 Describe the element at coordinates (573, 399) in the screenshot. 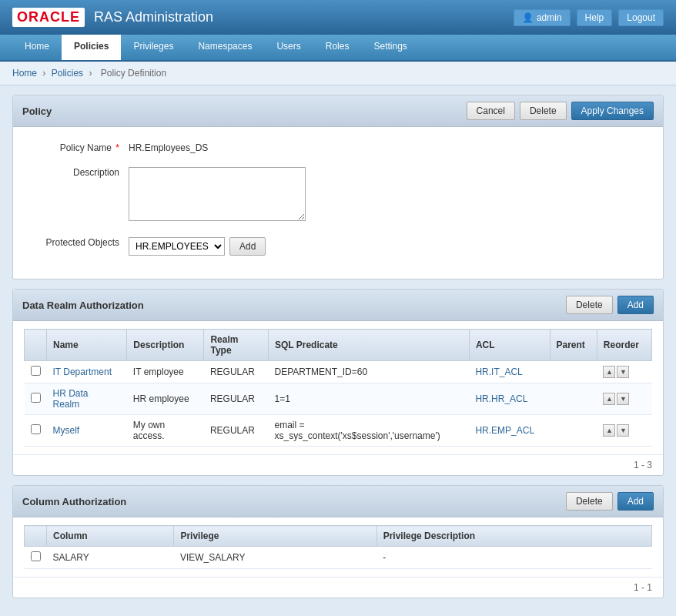

I see `row2-parent` at that location.